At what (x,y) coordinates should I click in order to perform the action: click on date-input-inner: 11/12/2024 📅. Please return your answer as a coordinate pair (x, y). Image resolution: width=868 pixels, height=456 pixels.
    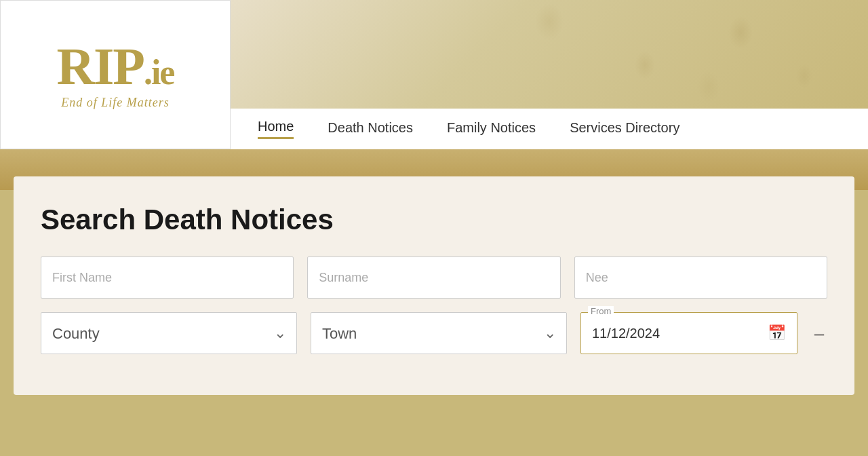
    Looking at the image, I should click on (689, 333).